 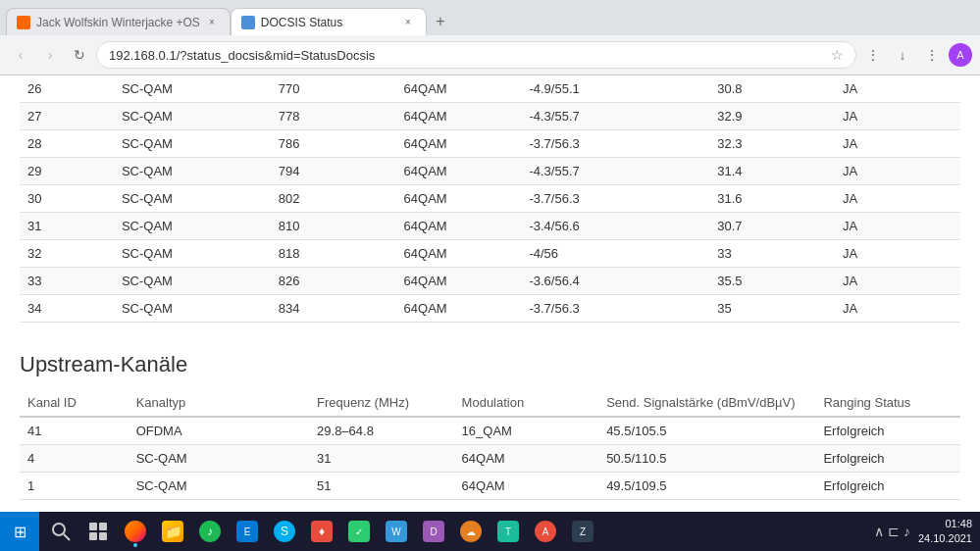 What do you see at coordinates (873, 55) in the screenshot?
I see `extensions-button: ⋮` at bounding box center [873, 55].